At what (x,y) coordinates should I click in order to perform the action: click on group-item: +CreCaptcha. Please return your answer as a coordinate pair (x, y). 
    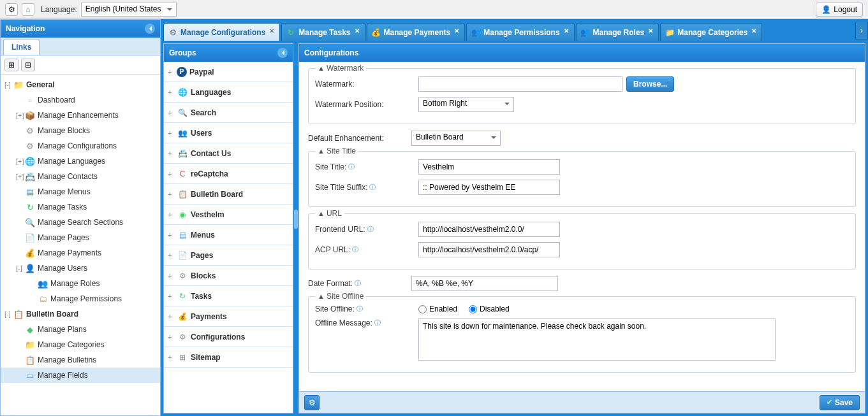
    Looking at the image, I should click on (228, 174).